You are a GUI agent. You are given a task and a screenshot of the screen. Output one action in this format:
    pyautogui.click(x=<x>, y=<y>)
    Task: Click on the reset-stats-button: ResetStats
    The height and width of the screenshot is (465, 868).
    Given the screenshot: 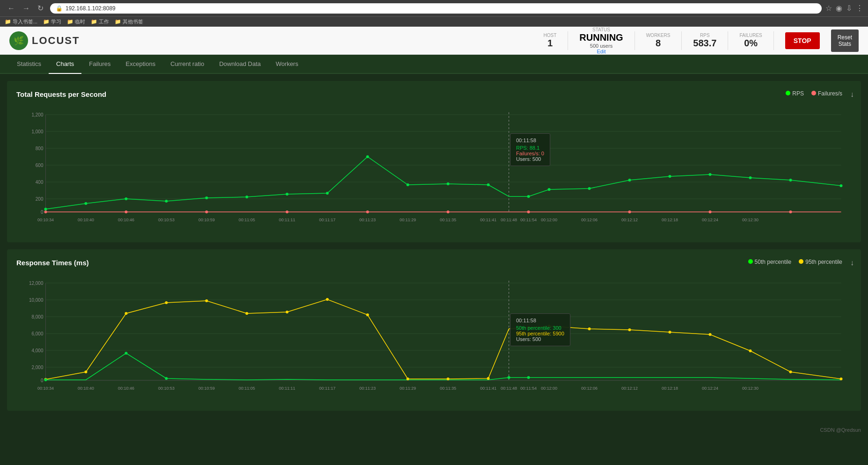 What is the action you would take?
    pyautogui.click(x=845, y=41)
    